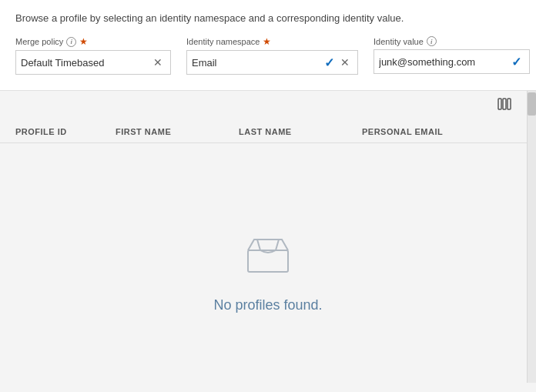 The height and width of the screenshot is (392, 536). I want to click on merge-policy-star: ★, so click(83, 42).